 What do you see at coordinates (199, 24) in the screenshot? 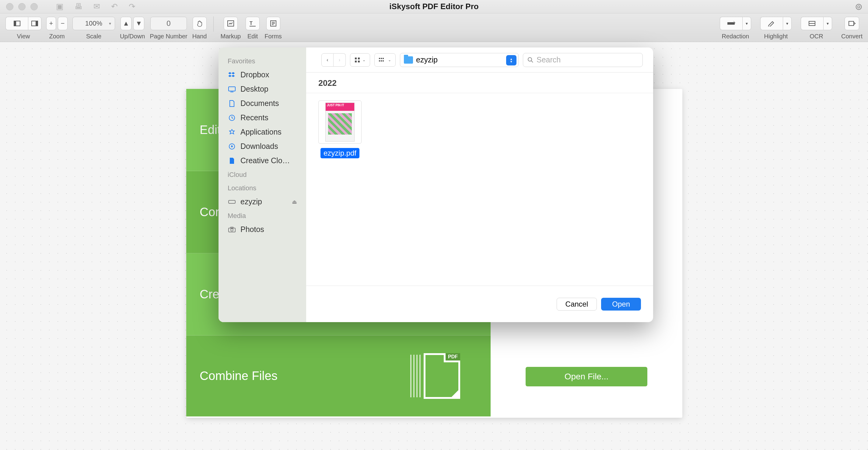
I see `hand-tool-button` at bounding box center [199, 24].